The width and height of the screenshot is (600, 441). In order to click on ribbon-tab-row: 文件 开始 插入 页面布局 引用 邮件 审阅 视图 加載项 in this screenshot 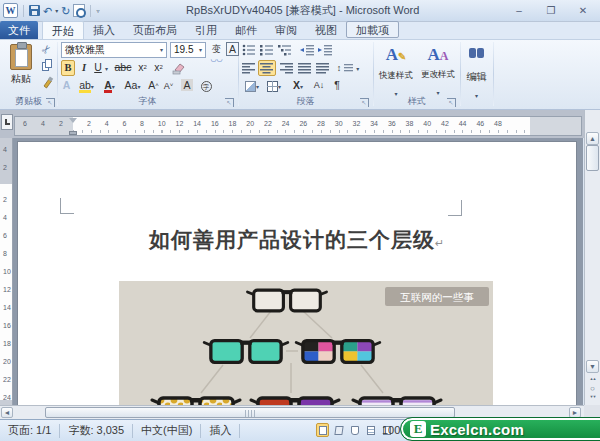, I will do `click(300, 31)`.